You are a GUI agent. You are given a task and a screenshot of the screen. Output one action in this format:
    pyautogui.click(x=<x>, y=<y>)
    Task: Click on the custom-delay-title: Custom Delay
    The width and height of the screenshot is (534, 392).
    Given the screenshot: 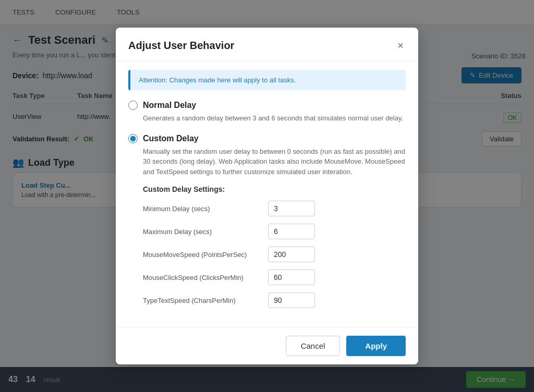 What is the action you would take?
    pyautogui.click(x=171, y=139)
    